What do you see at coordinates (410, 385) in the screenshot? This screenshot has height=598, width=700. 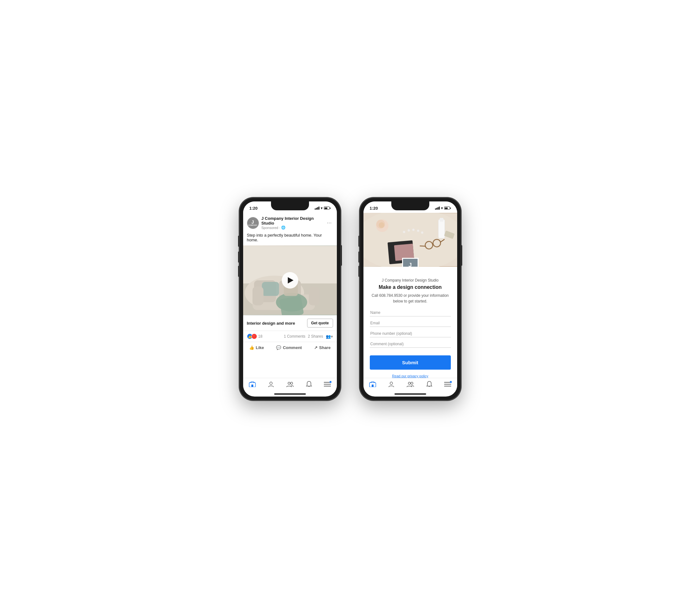 I see `bottom-nav-right` at bounding box center [410, 385].